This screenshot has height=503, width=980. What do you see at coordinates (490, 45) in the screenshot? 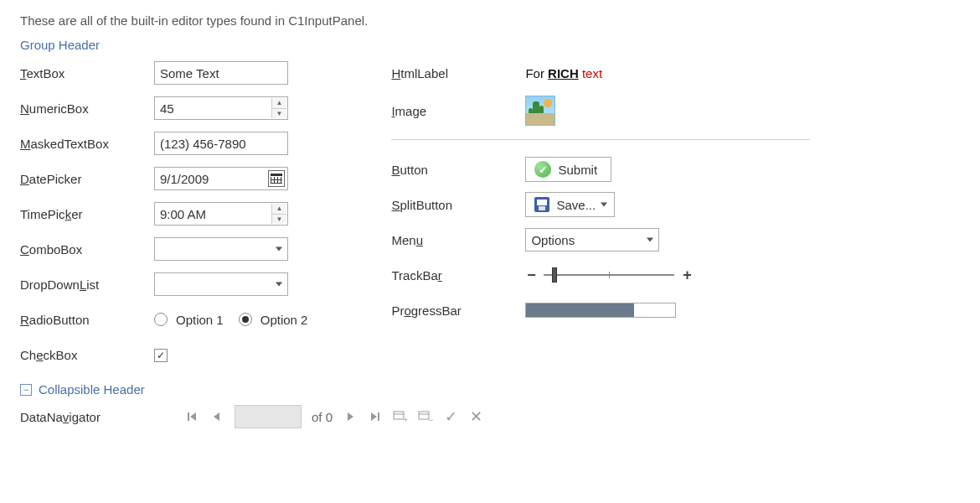
I see `group-header: Group Header` at bounding box center [490, 45].